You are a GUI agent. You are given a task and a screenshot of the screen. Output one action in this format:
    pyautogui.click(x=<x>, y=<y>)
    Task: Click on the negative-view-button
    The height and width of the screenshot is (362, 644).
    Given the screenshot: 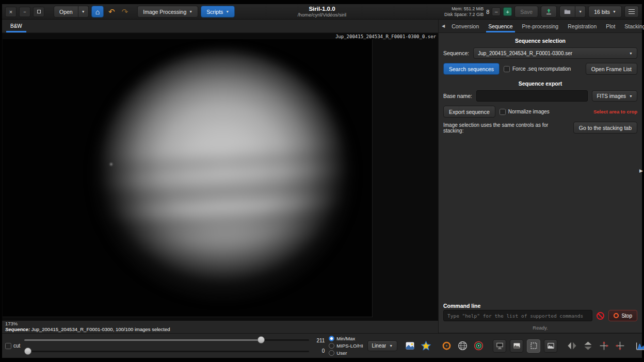 What is the action you would take?
    pyautogui.click(x=410, y=346)
    